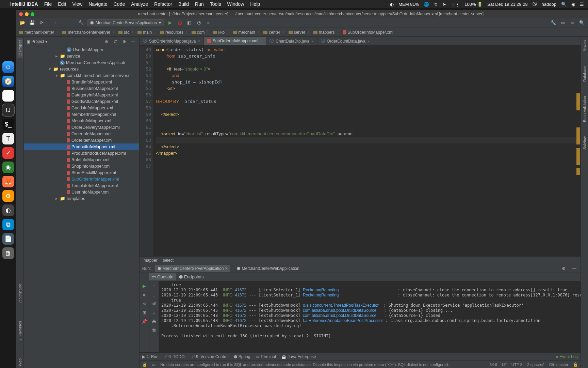 The height and width of the screenshot is (368, 588). Describe the element at coordinates (82, 140) in the screenshot. I see `tree-item: OrderItemMapper.xml` at that location.